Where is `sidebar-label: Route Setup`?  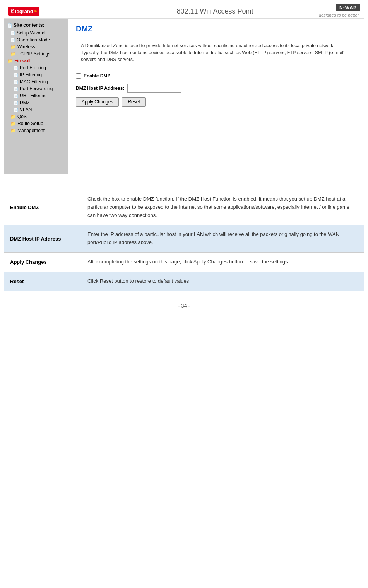 sidebar-label: Route Setup is located at coordinates (30, 124).